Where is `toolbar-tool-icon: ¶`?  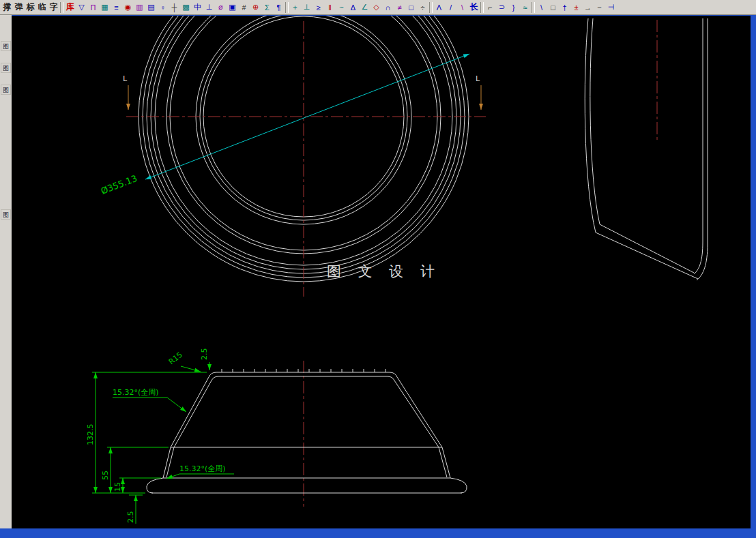 toolbar-tool-icon: ¶ is located at coordinates (278, 8).